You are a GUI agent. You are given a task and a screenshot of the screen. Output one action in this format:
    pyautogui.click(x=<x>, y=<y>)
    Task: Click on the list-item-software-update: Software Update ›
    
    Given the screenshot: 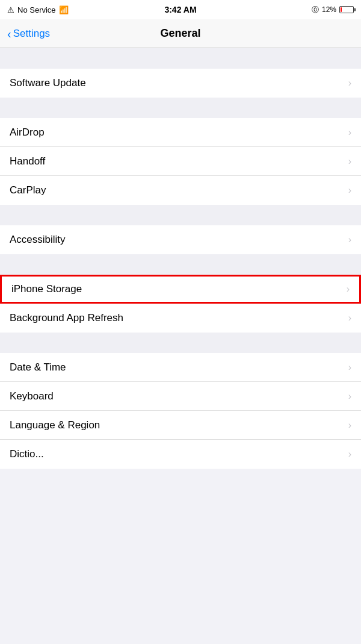 What is the action you would take?
    pyautogui.click(x=180, y=83)
    